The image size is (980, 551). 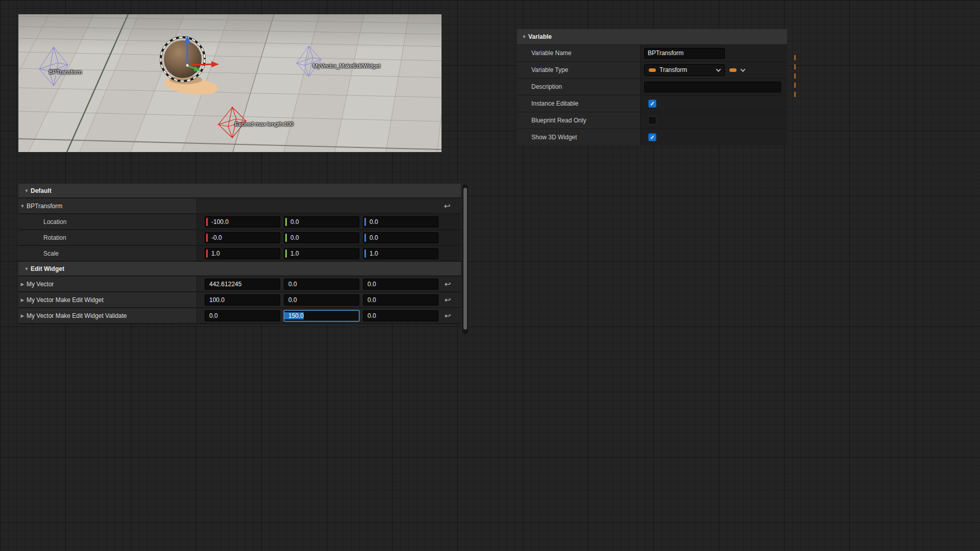 What do you see at coordinates (579, 137) in the screenshot?
I see `show-3d-widget-label: Show 3D Widget` at bounding box center [579, 137].